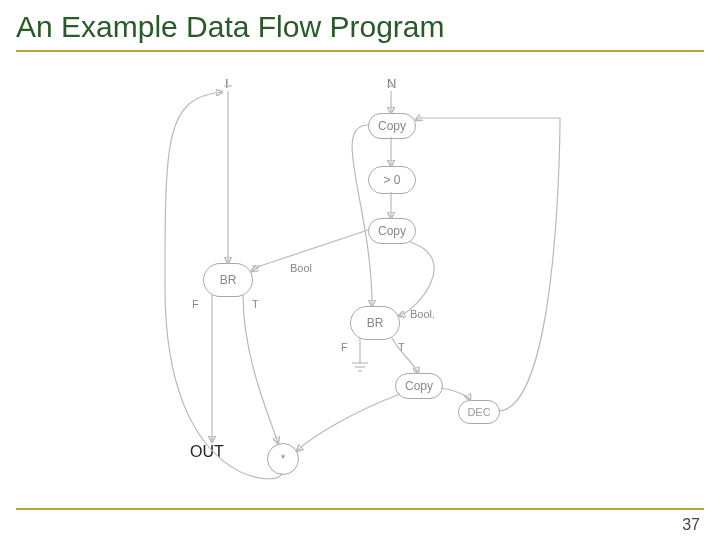 This screenshot has width=720, height=540. What do you see at coordinates (196, 304) in the screenshot?
I see `branch1-F: F` at bounding box center [196, 304].